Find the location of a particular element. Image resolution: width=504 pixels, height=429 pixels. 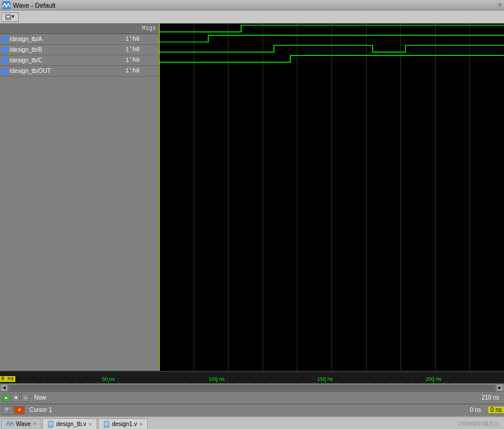

titlebar-title: Wave - Default is located at coordinates (34, 5).